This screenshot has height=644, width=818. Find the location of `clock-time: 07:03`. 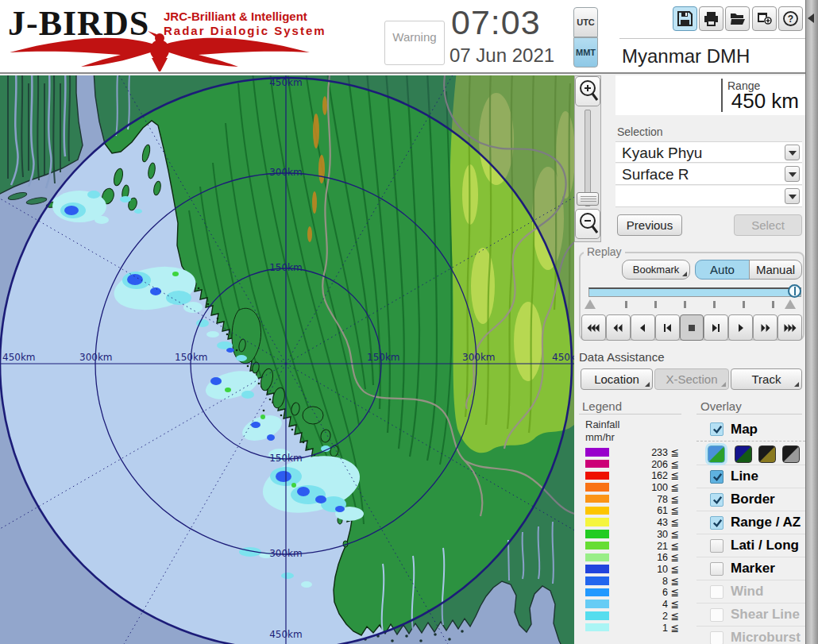

clock-time: 07:03 is located at coordinates (496, 22).